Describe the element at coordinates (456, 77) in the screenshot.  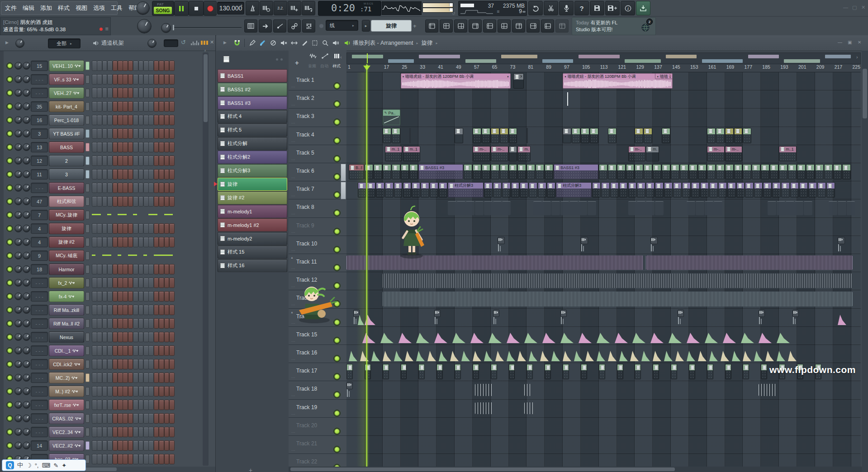
I see `audio-clip-header: ⏸喵喵虎妞 - 朋友的酒 120BPM Bb 小调⏸` at that location.